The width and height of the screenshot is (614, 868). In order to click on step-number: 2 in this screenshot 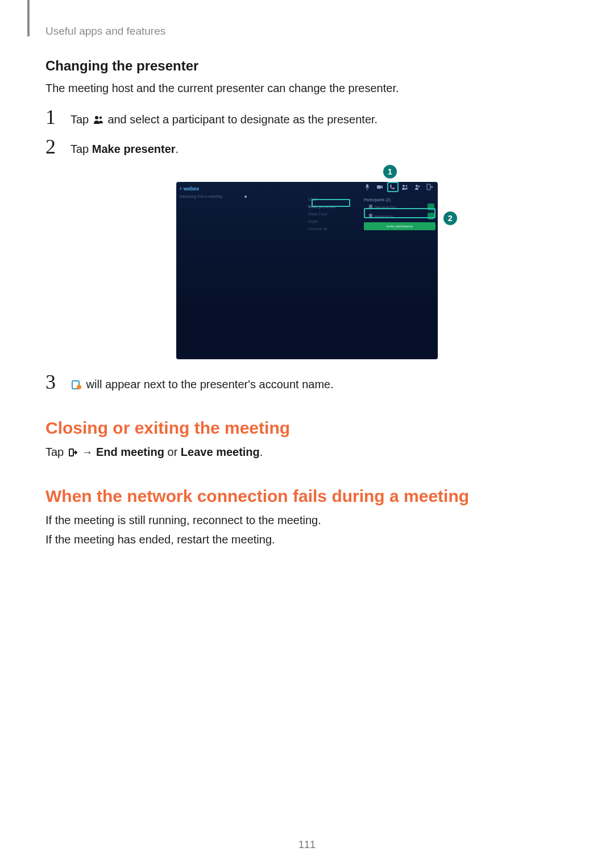, I will do `click(56, 147)`.